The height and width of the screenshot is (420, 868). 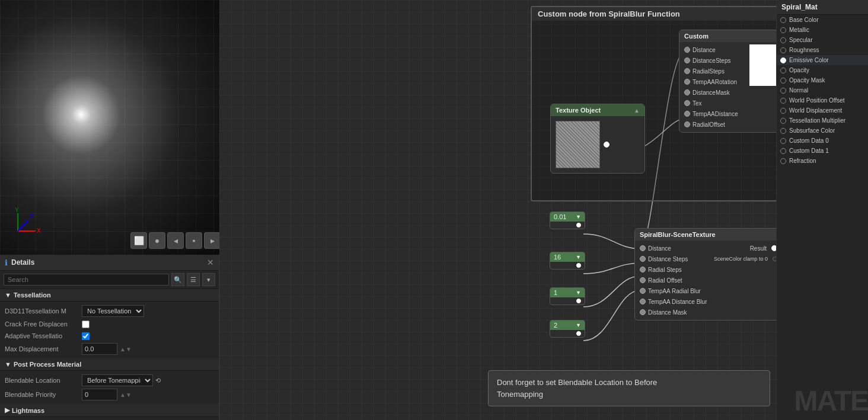 I want to click on d3d-tessellation-dropdown: No Tessellation, so click(x=113, y=311).